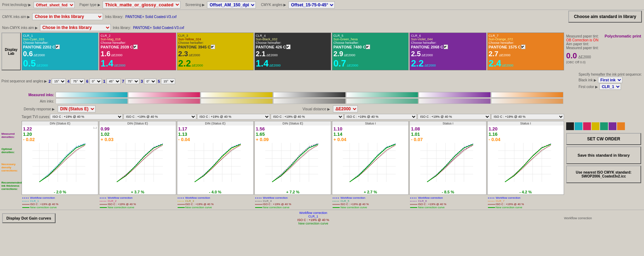  I want to click on tvi-select-5: ISO C : +19% @ 40 %, so click(381, 117).